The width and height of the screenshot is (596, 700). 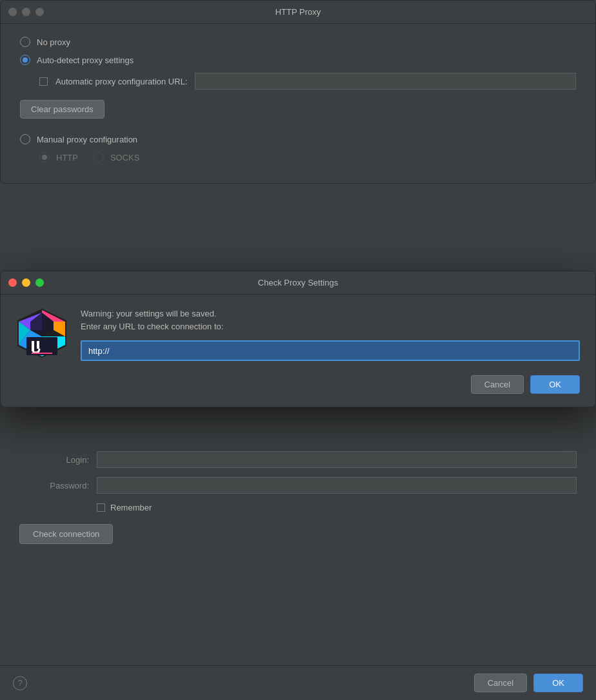 What do you see at coordinates (40, 282) in the screenshot?
I see `dialog-maximize-button` at bounding box center [40, 282].